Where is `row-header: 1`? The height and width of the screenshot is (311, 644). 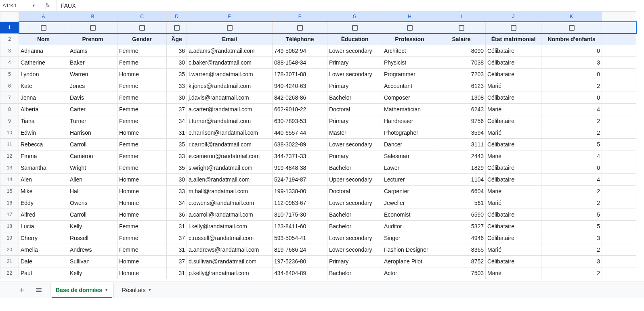 row-header: 1 is located at coordinates (10, 27).